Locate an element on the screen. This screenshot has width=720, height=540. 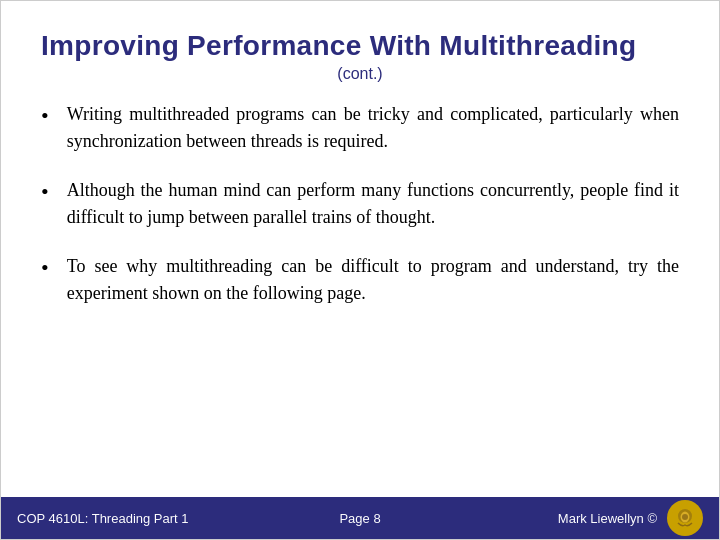
bullet-text-1: Writing multithreaded programs can be tr… is located at coordinates (373, 128).